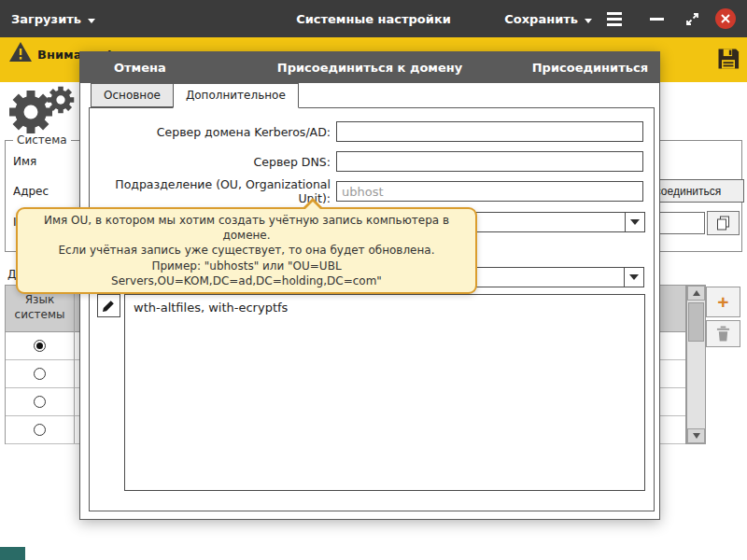  What do you see at coordinates (548, 19) in the screenshot?
I see `save-menu-button: Сохранить` at bounding box center [548, 19].